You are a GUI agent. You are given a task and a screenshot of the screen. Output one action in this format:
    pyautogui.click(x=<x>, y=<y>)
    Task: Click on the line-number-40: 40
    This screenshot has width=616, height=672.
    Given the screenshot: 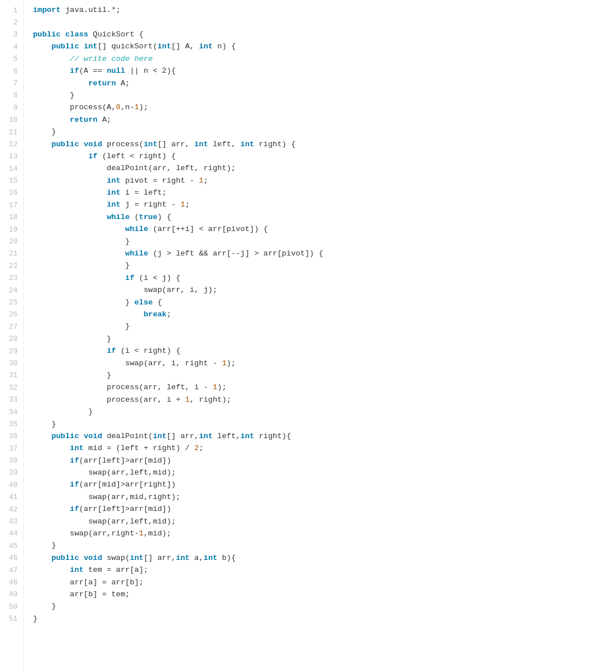 What is the action you would take?
    pyautogui.click(x=11, y=485)
    